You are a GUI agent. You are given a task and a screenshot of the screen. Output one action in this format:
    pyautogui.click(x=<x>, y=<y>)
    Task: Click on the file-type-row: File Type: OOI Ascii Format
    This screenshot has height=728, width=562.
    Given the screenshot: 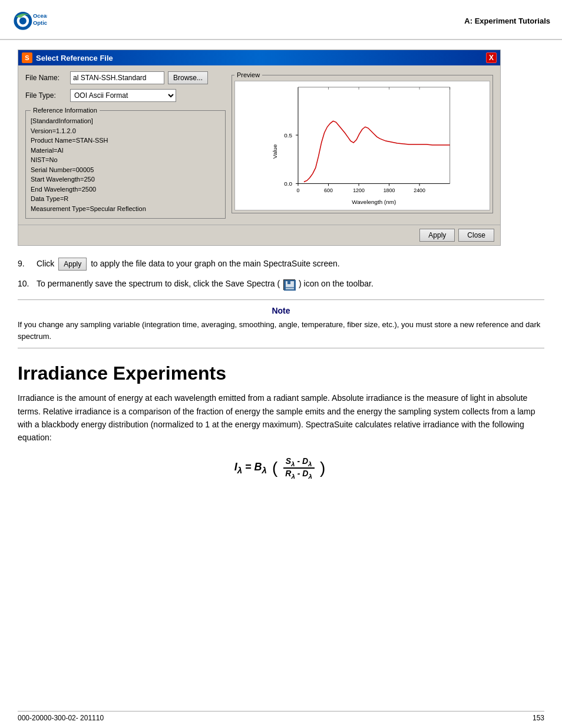 What is the action you would take?
    pyautogui.click(x=125, y=95)
    